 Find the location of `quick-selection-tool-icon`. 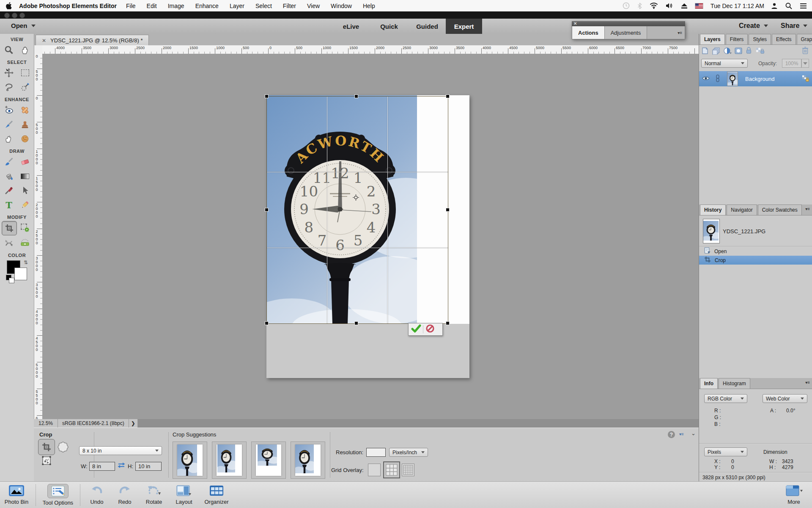

quick-selection-tool-icon is located at coordinates (25, 87).